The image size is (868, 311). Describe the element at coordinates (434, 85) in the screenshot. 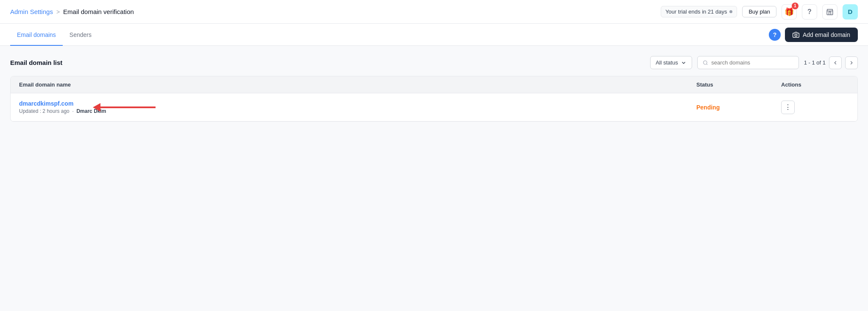

I see `table-header: Email domain name Status Actions` at that location.